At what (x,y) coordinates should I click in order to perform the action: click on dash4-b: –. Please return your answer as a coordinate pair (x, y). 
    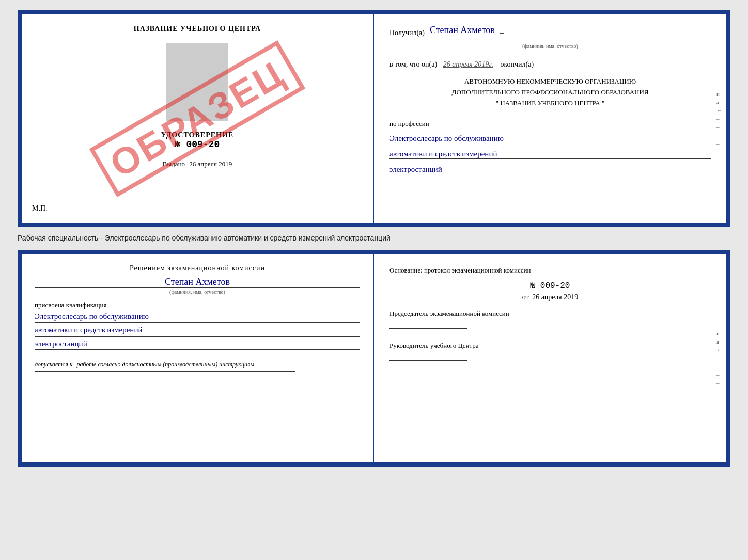
    Looking at the image, I should click on (719, 383).